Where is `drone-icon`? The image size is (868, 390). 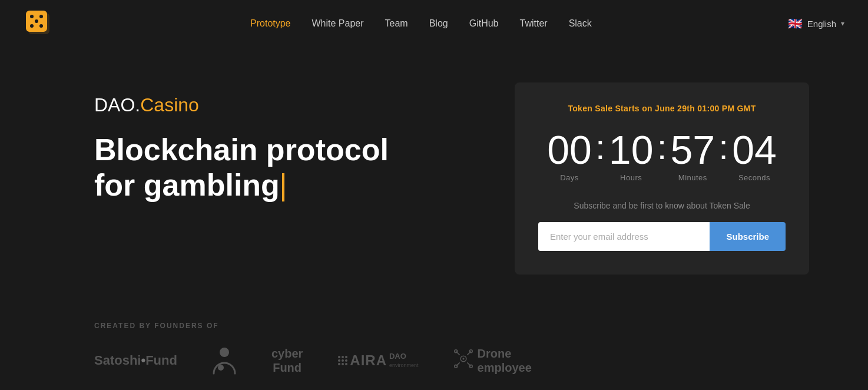
drone-icon is located at coordinates (463, 361).